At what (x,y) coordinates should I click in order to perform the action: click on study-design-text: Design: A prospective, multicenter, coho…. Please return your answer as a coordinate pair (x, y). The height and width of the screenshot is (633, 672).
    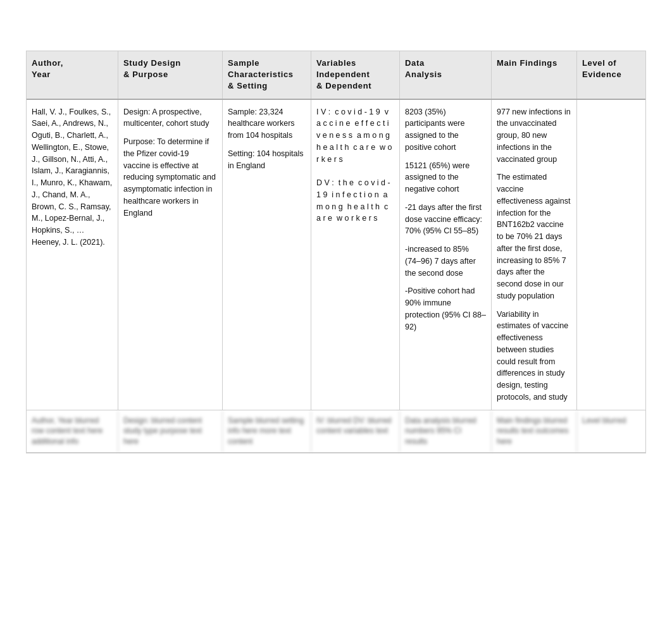
    Looking at the image, I should click on (170, 118).